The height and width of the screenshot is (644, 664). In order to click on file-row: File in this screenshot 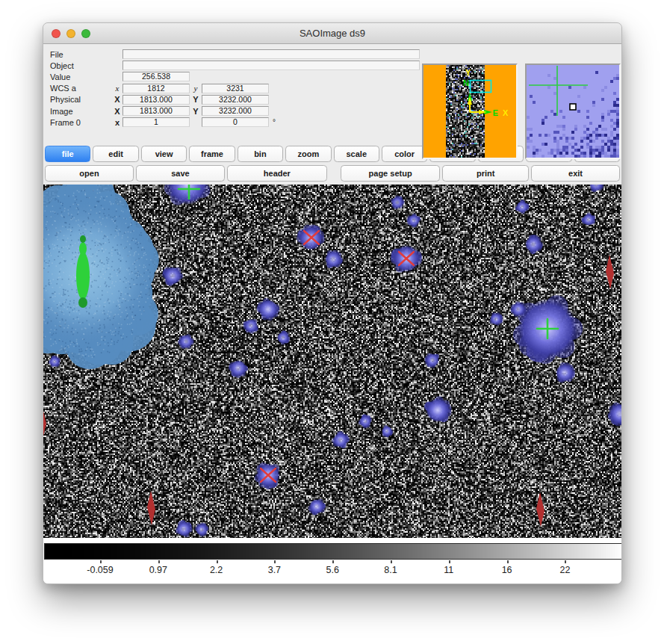, I will do `click(232, 54)`.